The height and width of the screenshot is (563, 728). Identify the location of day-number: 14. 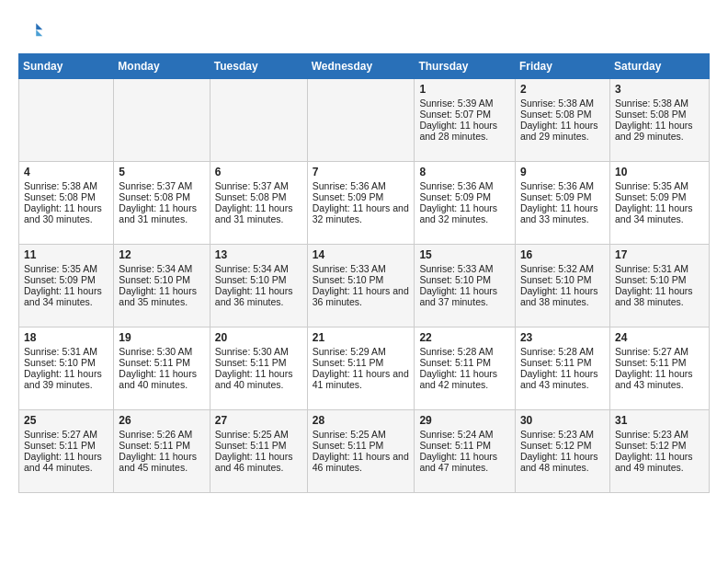
(361, 255).